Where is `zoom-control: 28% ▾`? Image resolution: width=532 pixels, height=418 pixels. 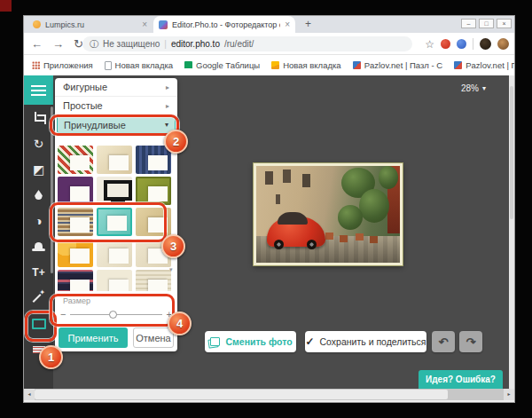 zoom-control: 28% ▾ is located at coordinates (473, 89).